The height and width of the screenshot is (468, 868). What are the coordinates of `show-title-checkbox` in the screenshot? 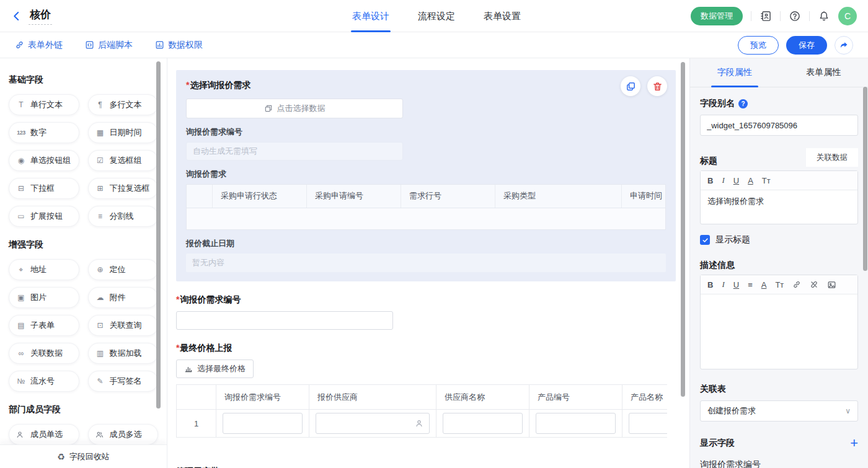 It's located at (705, 240).